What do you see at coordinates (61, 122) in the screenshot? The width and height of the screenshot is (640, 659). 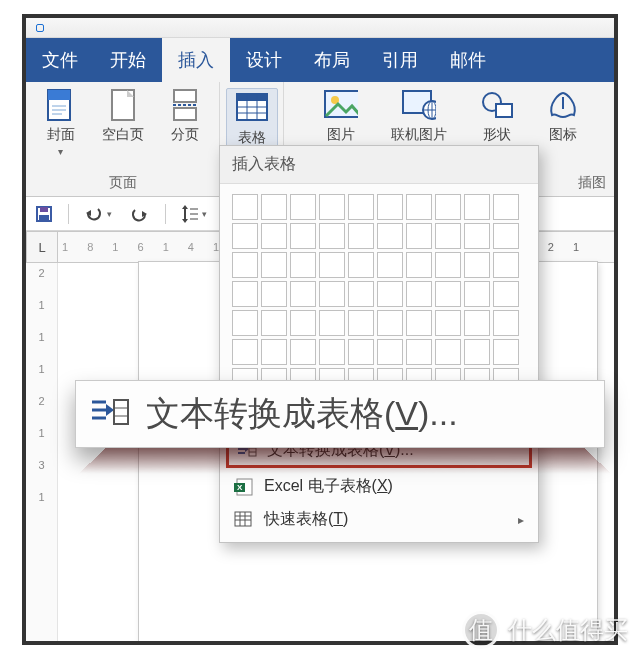 I see `cover-page-button: 封面 ▾` at bounding box center [61, 122].